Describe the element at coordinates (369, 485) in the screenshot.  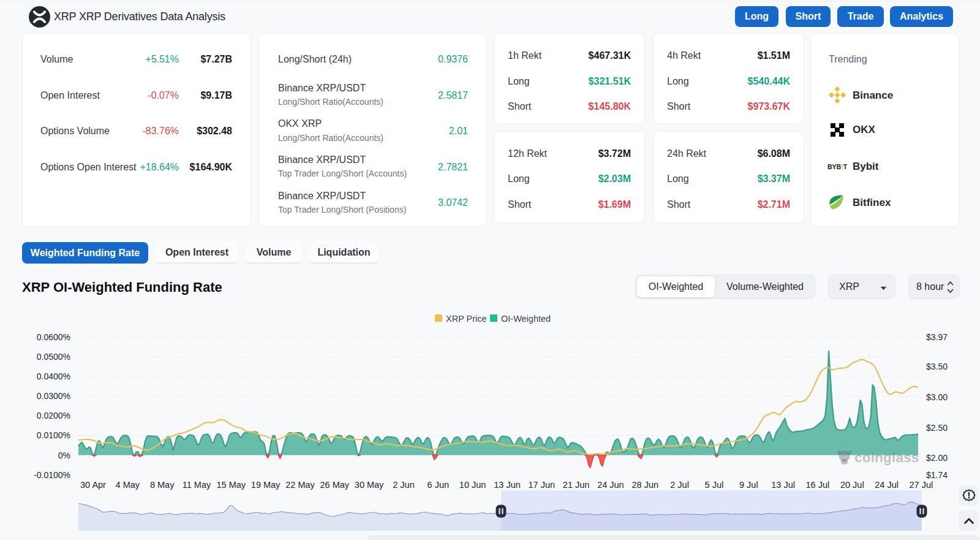
I see `svg-text: 30 May` at that location.